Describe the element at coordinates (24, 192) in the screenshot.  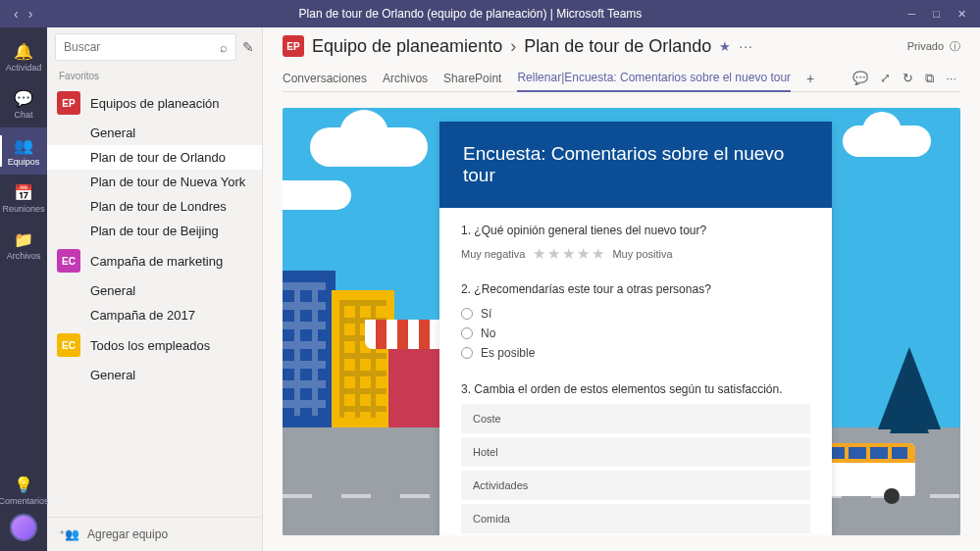
I see `rail-icon: 📅` at that location.